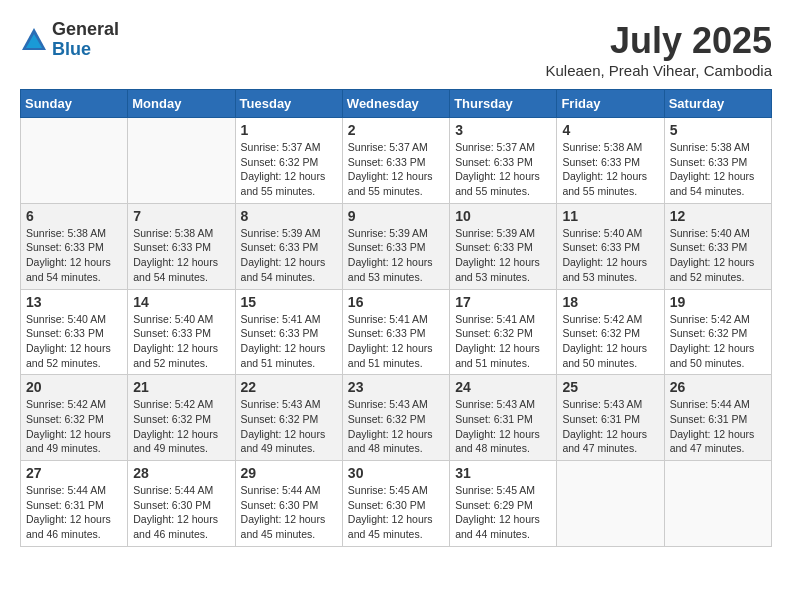 The width and height of the screenshot is (792, 612). I want to click on day-number: 24, so click(503, 387).